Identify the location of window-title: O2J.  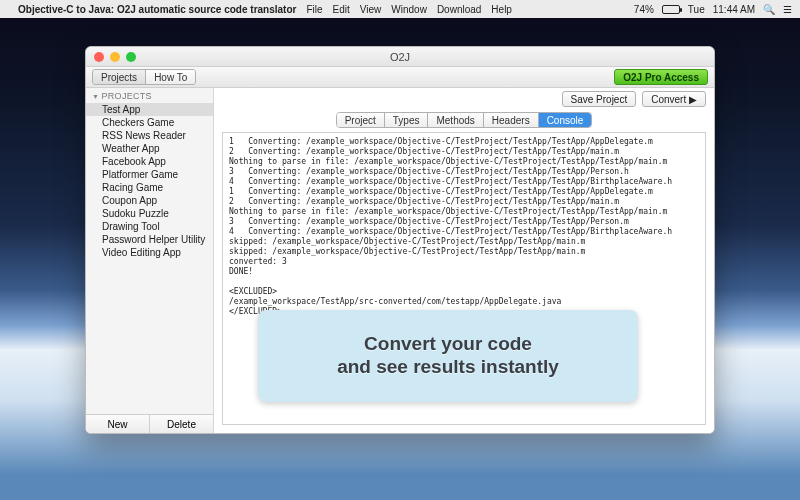
(400, 57).